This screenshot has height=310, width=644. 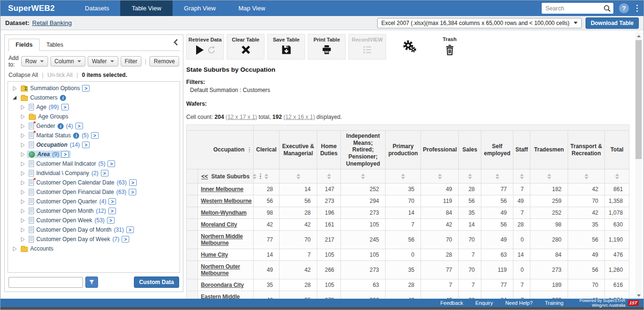 What do you see at coordinates (638, 166) in the screenshot?
I see `vertical-scrollbar` at bounding box center [638, 166].